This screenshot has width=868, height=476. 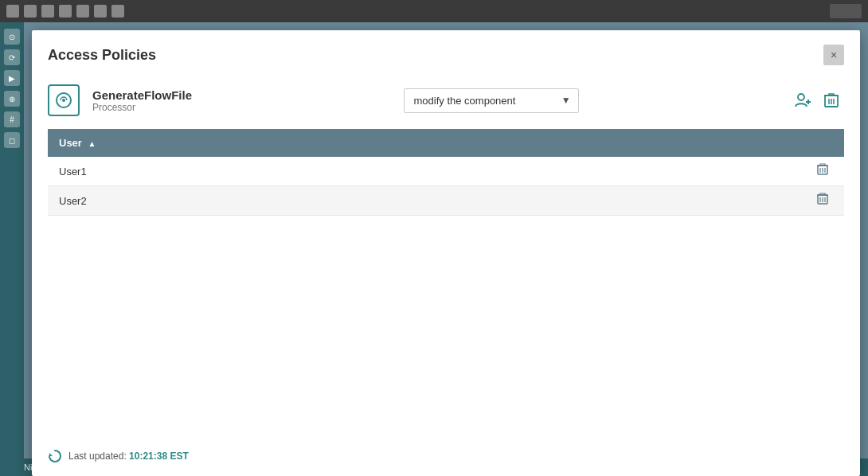 I want to click on user2-cell: User2, so click(x=424, y=201).